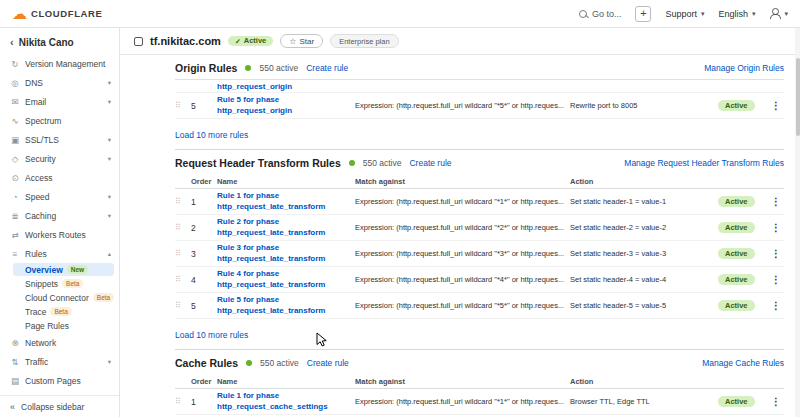 The image size is (800, 418). What do you see at coordinates (57, 14) in the screenshot?
I see `cloudflare-logo: ☁ CLOUDFLARE` at bounding box center [57, 14].